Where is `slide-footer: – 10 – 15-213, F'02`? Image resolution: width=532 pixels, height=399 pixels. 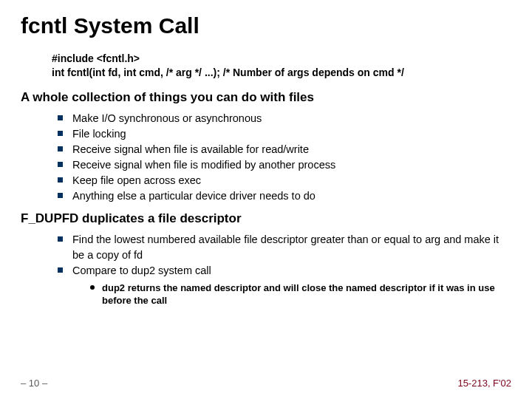
slide-footer: – 10 – 15-213, F'02 is located at coordinates (266, 383).